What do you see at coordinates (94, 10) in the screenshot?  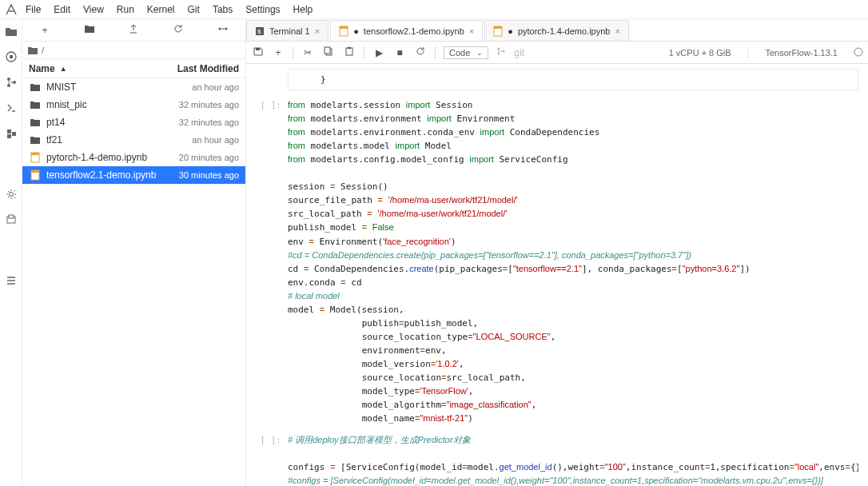 I see `menu-view: View` at bounding box center [94, 10].